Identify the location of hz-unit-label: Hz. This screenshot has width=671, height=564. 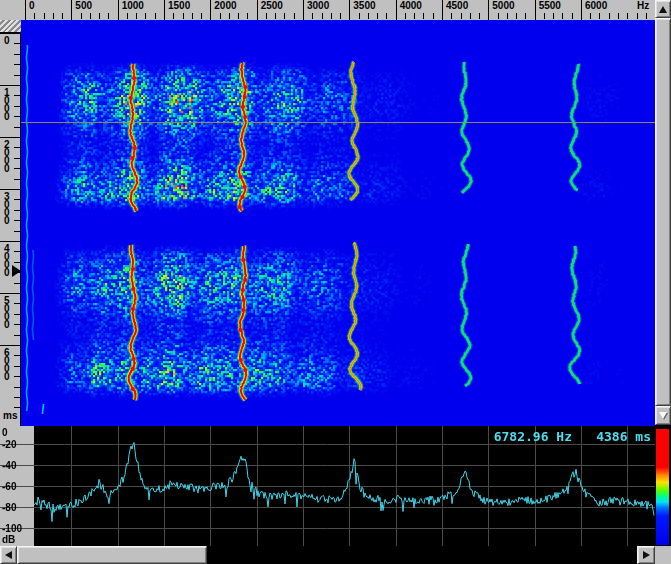
(643, 6).